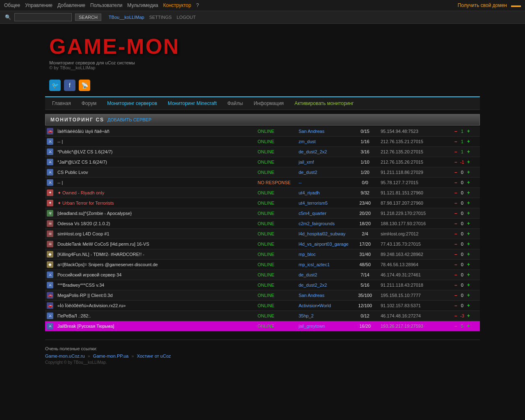 This screenshot has height=420, width=525. Describe the element at coordinates (482, 5) in the screenshot. I see `get-domain-link: Получить свой домен` at that location.